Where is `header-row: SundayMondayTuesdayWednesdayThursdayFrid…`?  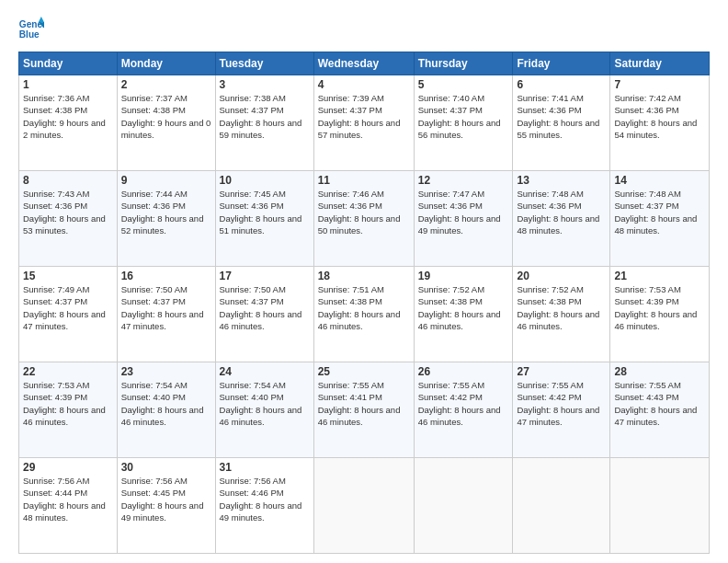 header-row: SundayMondayTuesdayWednesdayThursdayFrid… is located at coordinates (364, 64).